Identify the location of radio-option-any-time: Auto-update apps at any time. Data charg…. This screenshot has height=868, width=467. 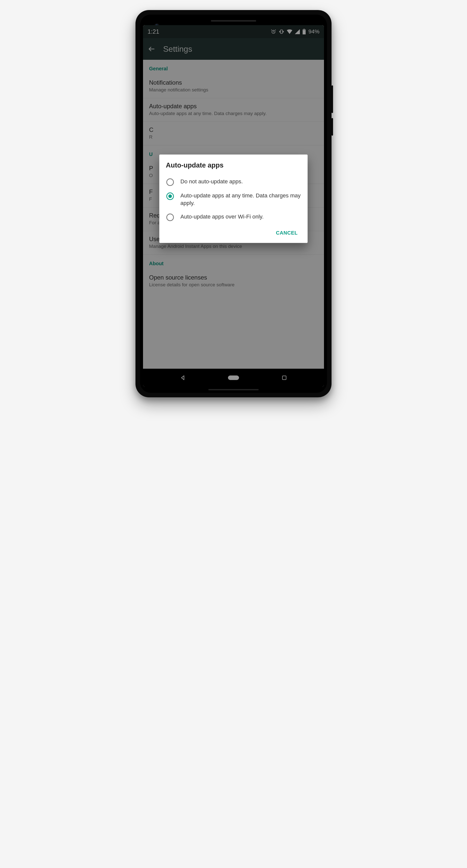
(233, 199).